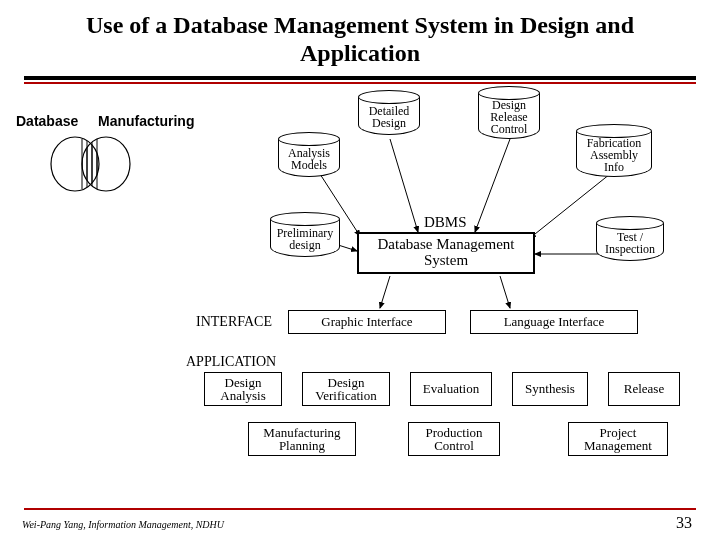  I want to click on box-project-management: ProjectManagement, so click(618, 439).